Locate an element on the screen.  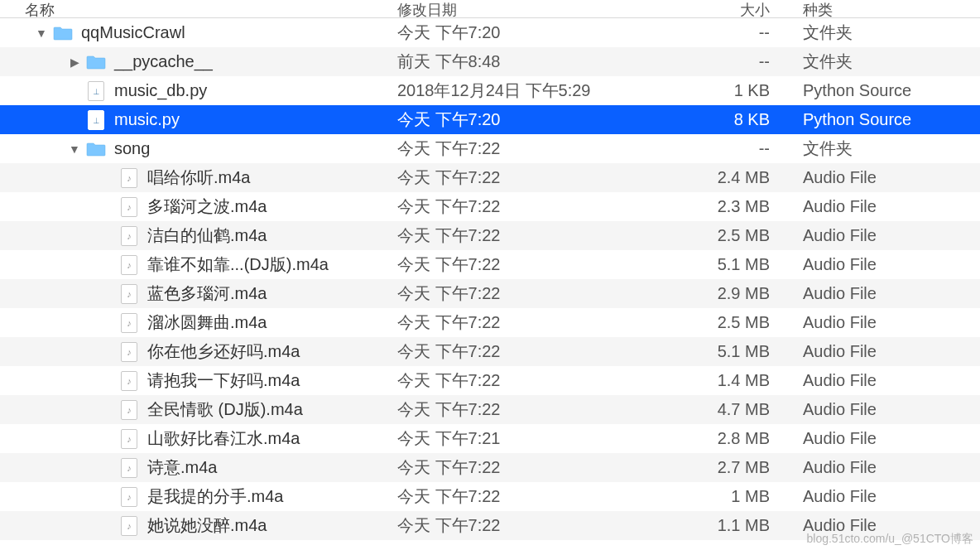
file-row: ⟂music_db.py2018年12月24日 下午5:291 KBPython… is located at coordinates (490, 91).